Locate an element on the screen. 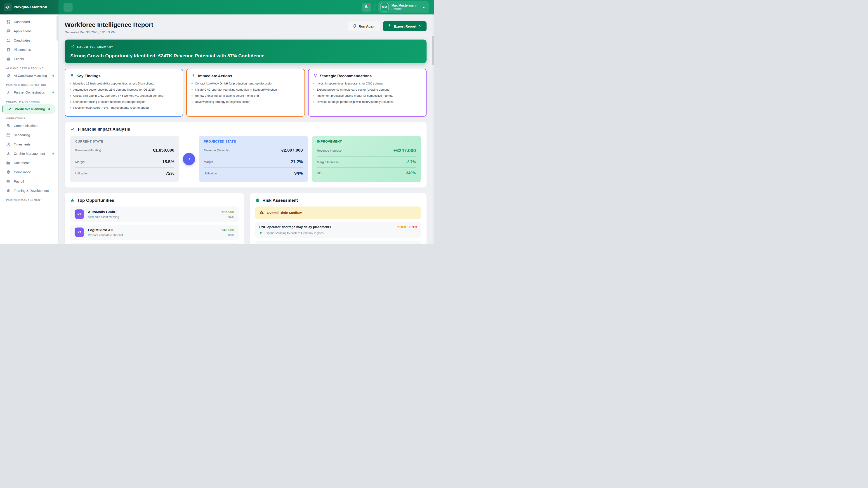  metric-card-heading: PROJECTED STATE is located at coordinates (253, 141).